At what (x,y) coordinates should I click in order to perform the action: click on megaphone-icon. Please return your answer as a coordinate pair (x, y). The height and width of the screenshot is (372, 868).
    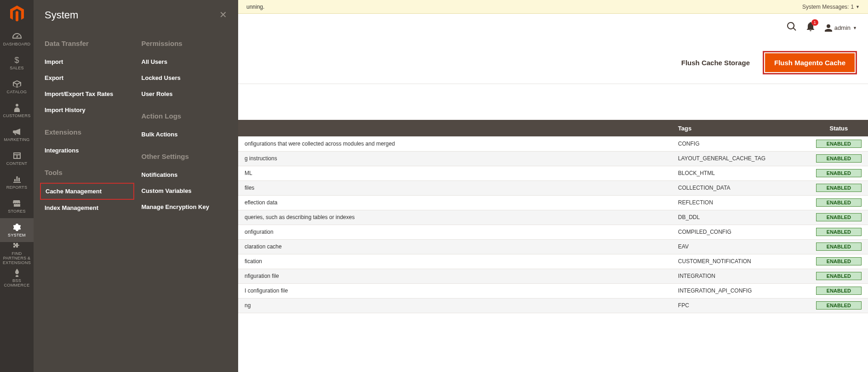
    Looking at the image, I should click on (17, 132).